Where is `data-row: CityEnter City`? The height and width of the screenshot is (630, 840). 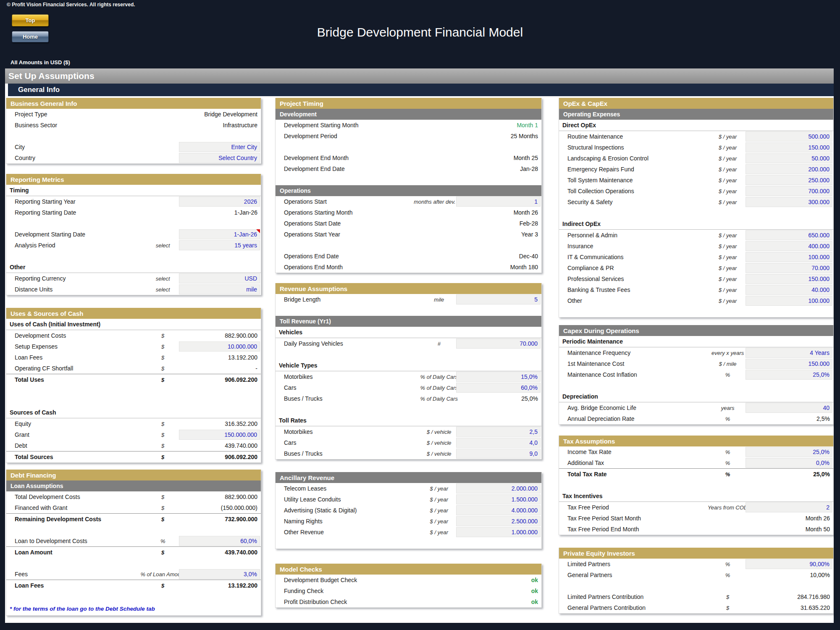
data-row: CityEnter City is located at coordinates (134, 147).